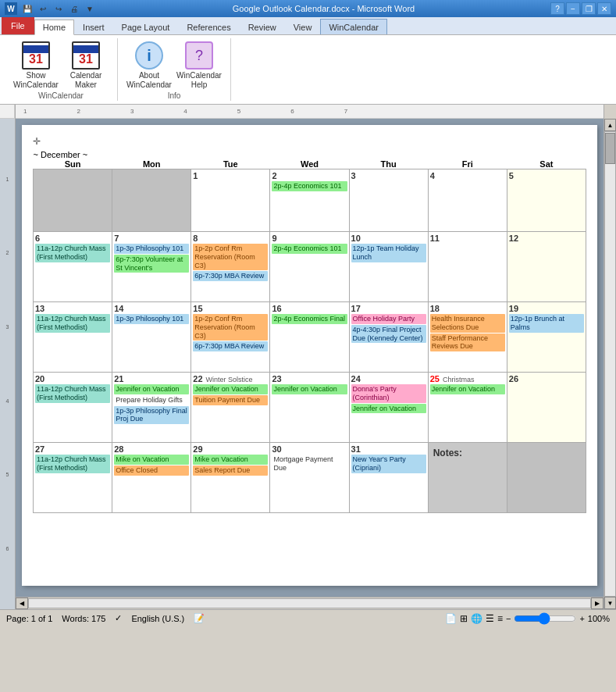 The image size is (616, 692). What do you see at coordinates (309, 379) in the screenshot?
I see `day-23: 23` at bounding box center [309, 379].